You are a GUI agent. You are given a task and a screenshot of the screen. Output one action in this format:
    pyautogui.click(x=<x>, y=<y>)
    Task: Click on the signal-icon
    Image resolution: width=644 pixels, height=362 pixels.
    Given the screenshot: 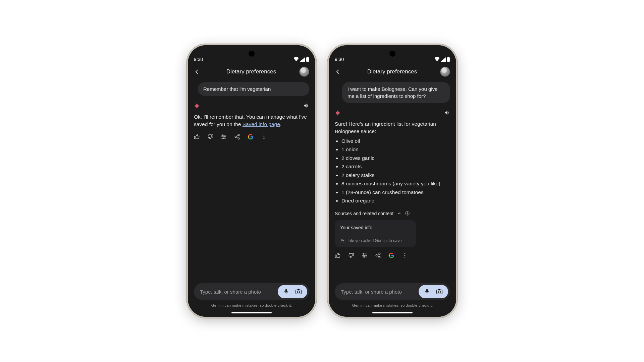 What is the action you would take?
    pyautogui.click(x=303, y=59)
    